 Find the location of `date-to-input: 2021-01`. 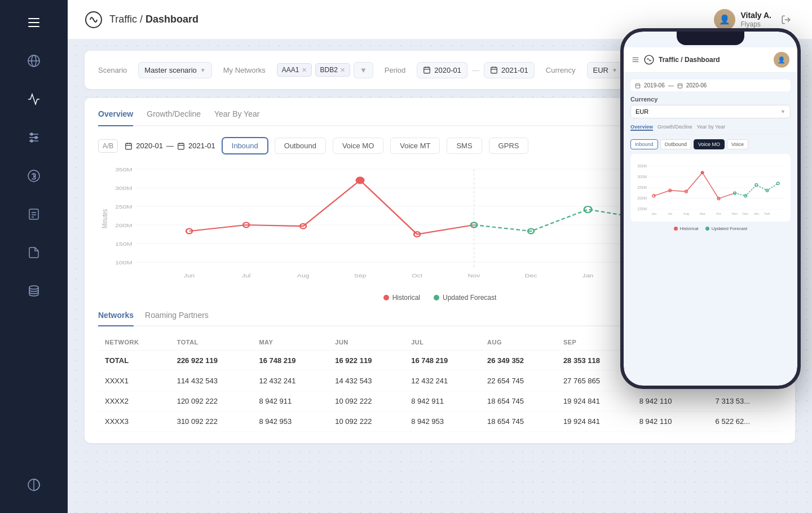

date-to-input: 2021-01 is located at coordinates (509, 70).